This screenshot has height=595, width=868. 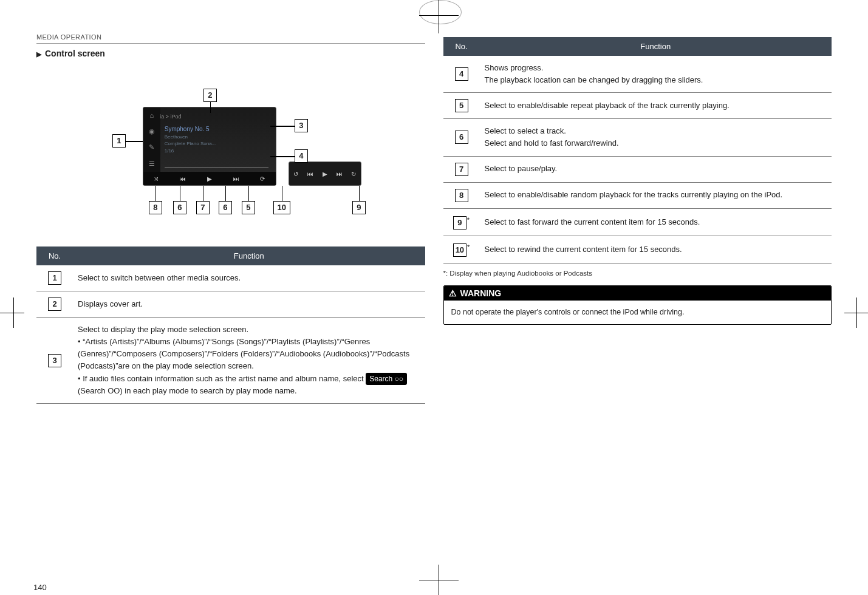 What do you see at coordinates (656, 74) in the screenshot?
I see `row-text: Shows progress. The playback location ca…` at bounding box center [656, 74].